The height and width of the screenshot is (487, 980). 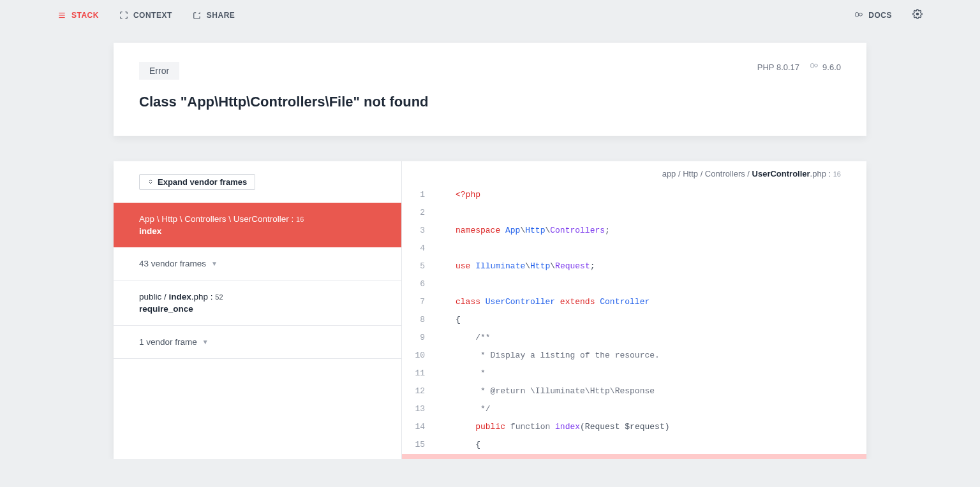 What do you see at coordinates (859, 15) in the screenshot?
I see `laravel-icon` at bounding box center [859, 15].